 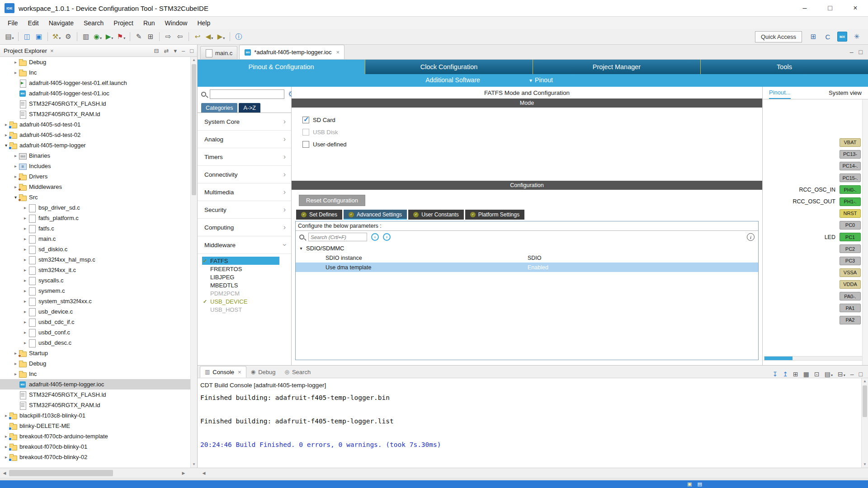 What do you see at coordinates (784, 67) in the screenshot?
I see `cubemx-tab: Tools` at bounding box center [784, 67].